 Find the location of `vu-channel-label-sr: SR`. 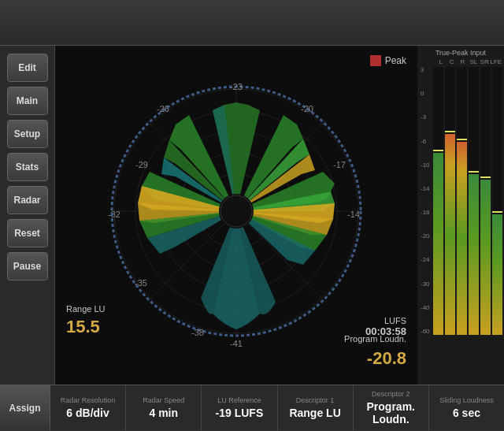

vu-channel-label-sr: SR is located at coordinates (485, 61).